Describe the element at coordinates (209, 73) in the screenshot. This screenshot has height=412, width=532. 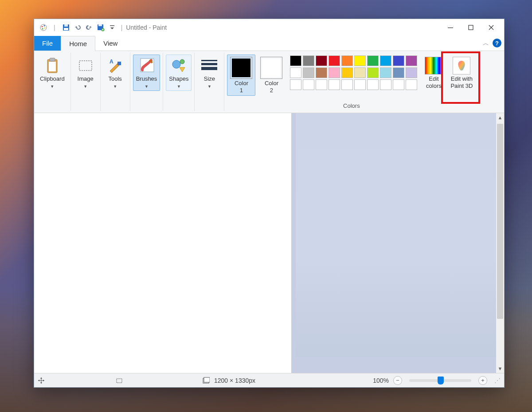
I see `size-button: Size ▼` at that location.